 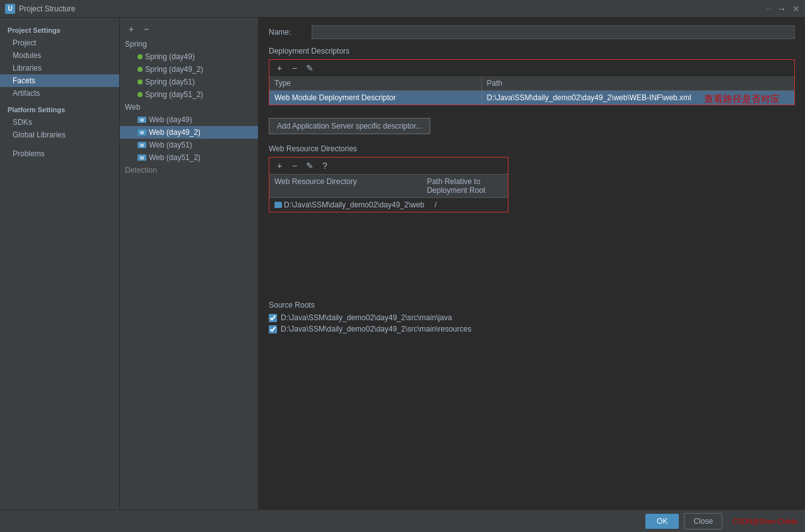 I want to click on sidebar-item-sdks: SDKs, so click(x=59, y=122).